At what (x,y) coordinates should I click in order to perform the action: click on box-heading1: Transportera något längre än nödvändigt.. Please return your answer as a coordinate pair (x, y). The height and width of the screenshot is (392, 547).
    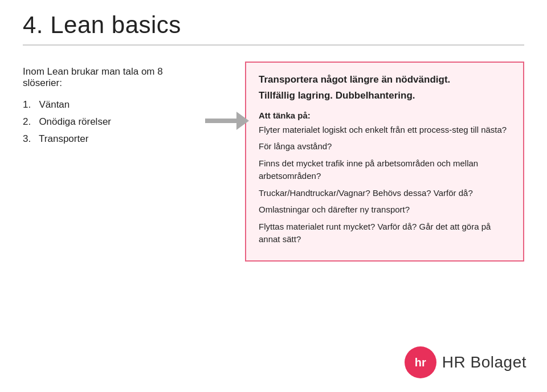
    Looking at the image, I should click on (385, 80).